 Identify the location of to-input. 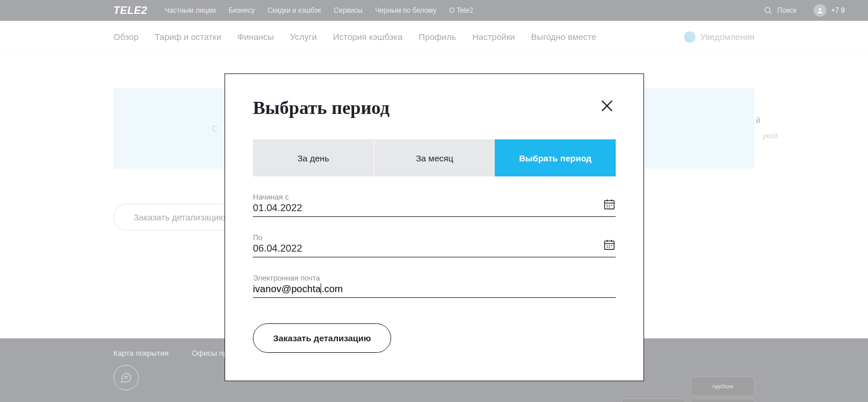
(434, 249).